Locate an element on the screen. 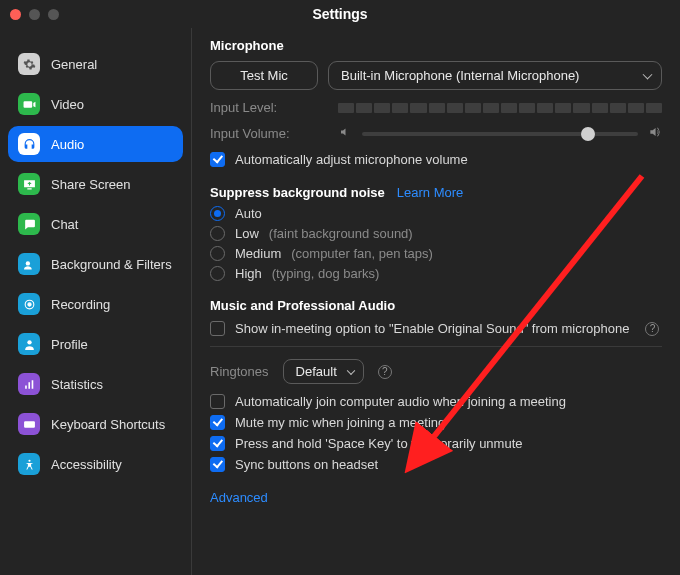  share-screen-icon is located at coordinates (29, 184).